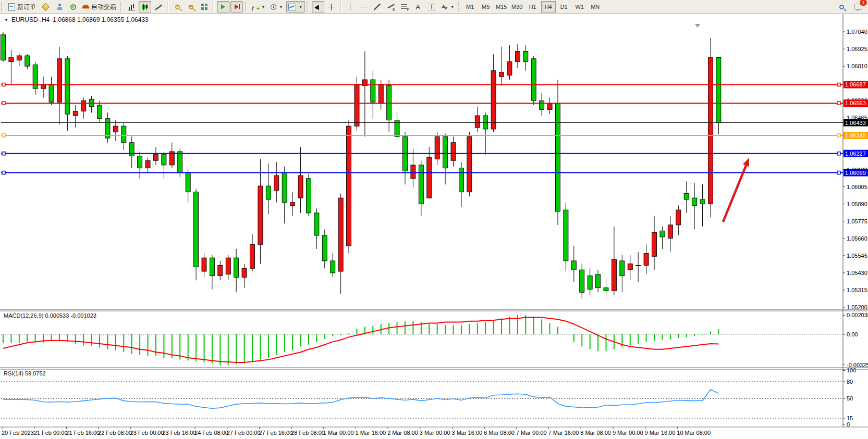  Describe the element at coordinates (131, 7) in the screenshot. I see `bar-chart-button` at that location.